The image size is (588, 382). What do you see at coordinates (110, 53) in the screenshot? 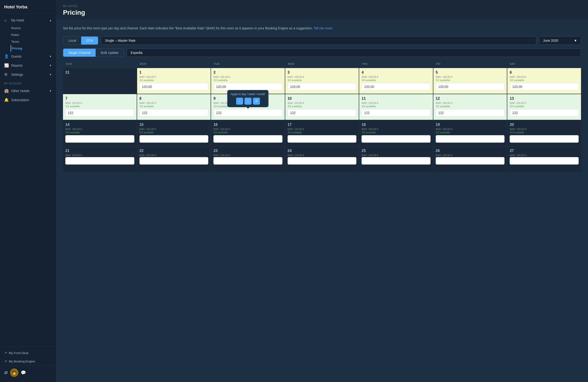
I see `tab-bulk-update: Bulk Update` at bounding box center [110, 53].